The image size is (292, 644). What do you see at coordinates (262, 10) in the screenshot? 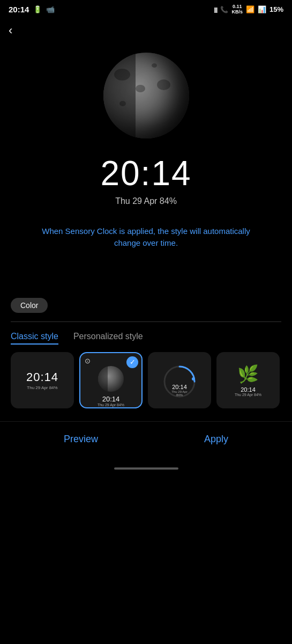
I see `signal-icon: 📊` at bounding box center [262, 10].